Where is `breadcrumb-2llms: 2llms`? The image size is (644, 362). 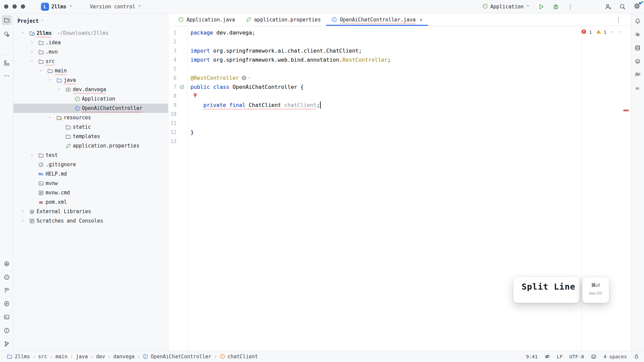 breadcrumb-2llms: 2llms is located at coordinates (18, 357).